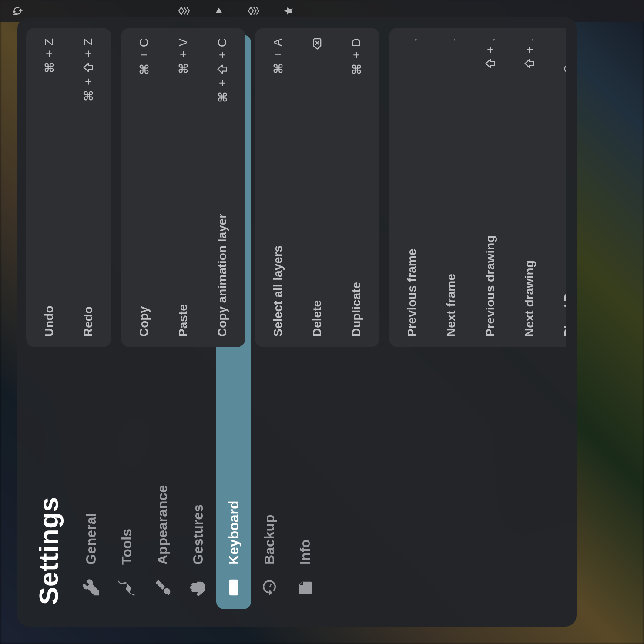  I want to click on shortcut-row: Duplicate+D, so click(356, 188).